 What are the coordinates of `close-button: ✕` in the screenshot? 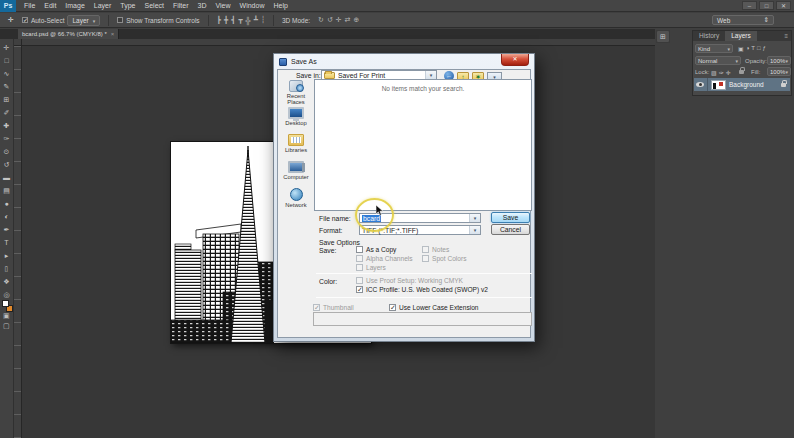 It's located at (784, 6).